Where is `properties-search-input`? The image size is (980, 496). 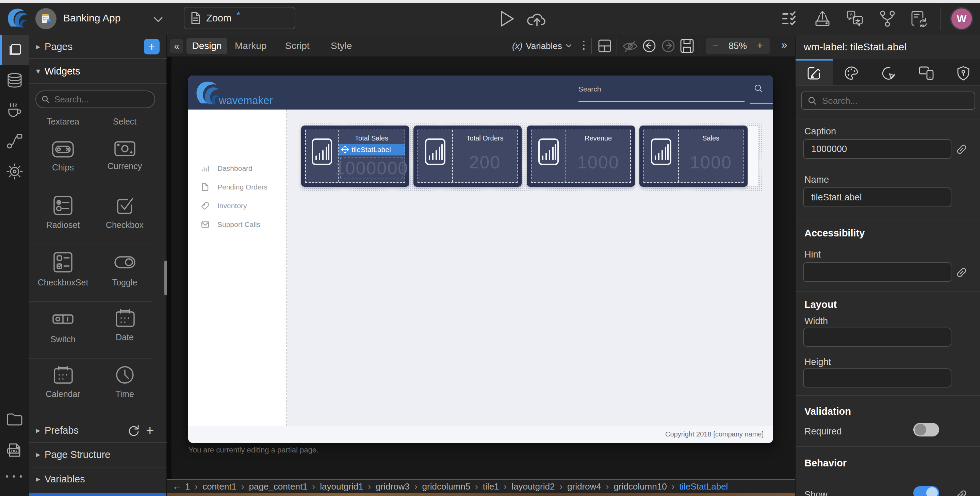
properties-search-input is located at coordinates (893, 101).